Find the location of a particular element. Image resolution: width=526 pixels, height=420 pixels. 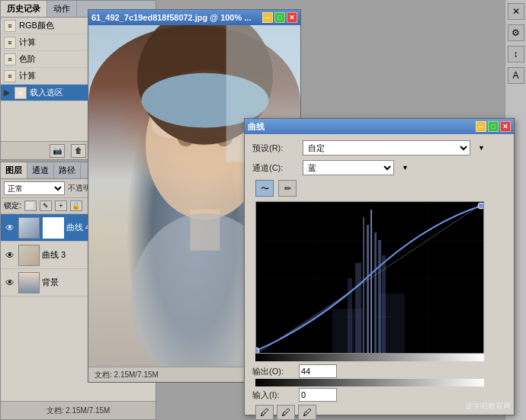

history-item-label-4: 载入选区 is located at coordinates (47, 93).